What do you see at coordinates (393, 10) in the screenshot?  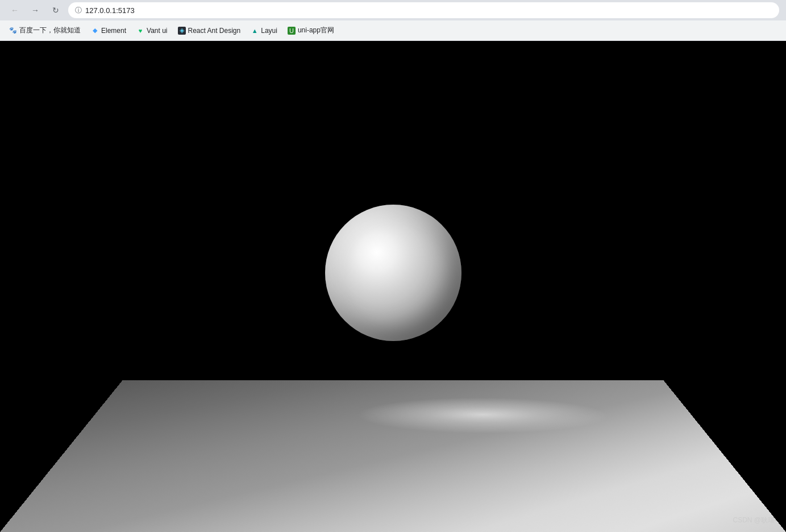 I see `browser-titlebar: ← → ↻ ⓘ 127.0.0.1:5173` at bounding box center [393, 10].